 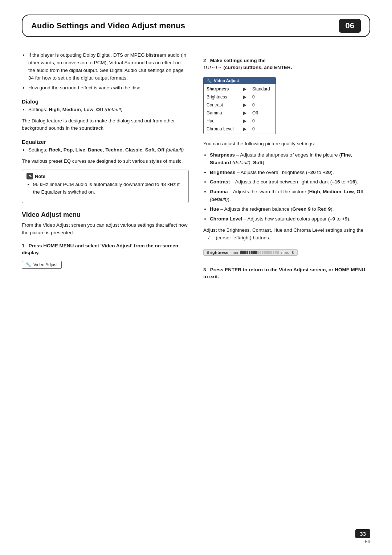 I want to click on table-cell-name: Brightness, so click(x=222, y=97).